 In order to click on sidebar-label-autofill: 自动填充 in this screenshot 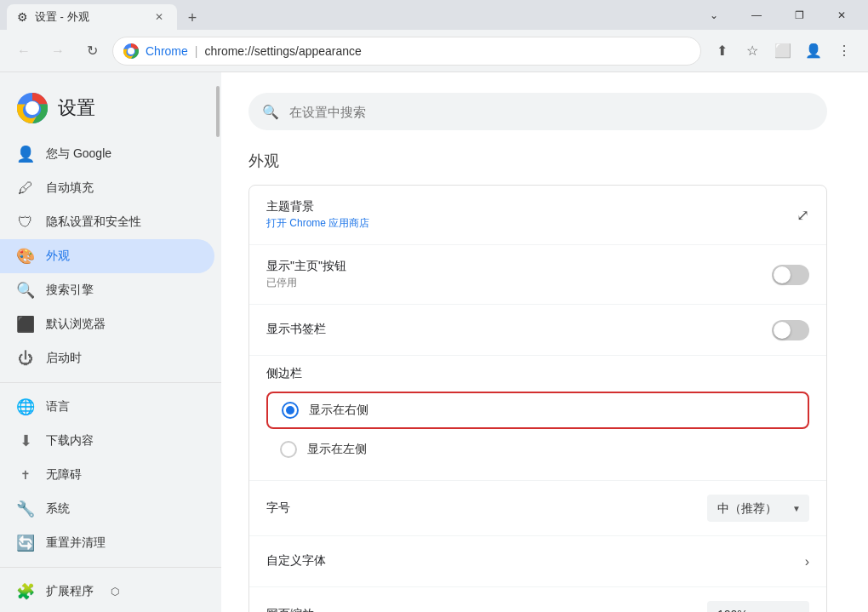, I will do `click(70, 188)`.